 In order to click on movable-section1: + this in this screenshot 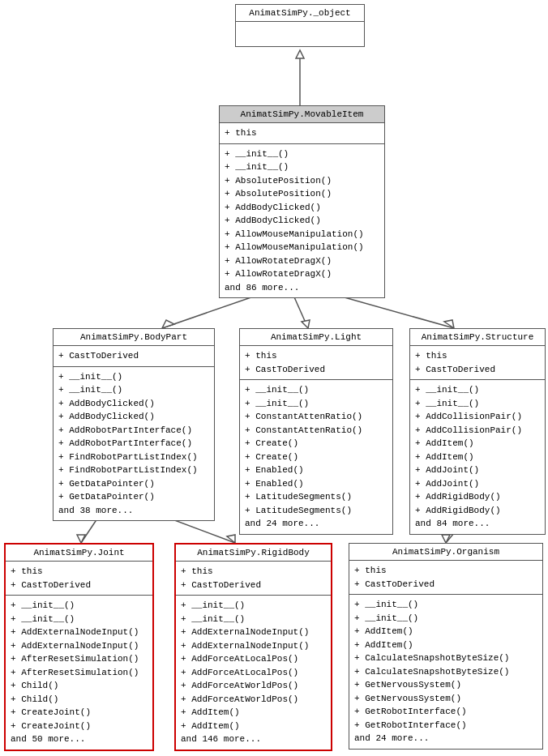, I will do `click(302, 134)`.